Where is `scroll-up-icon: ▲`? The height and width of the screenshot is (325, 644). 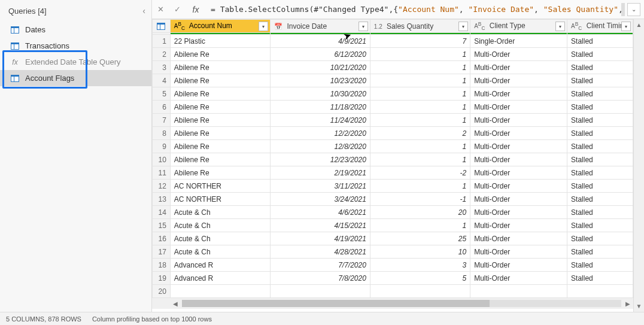
scroll-up-icon: ▲ is located at coordinates (639, 25).